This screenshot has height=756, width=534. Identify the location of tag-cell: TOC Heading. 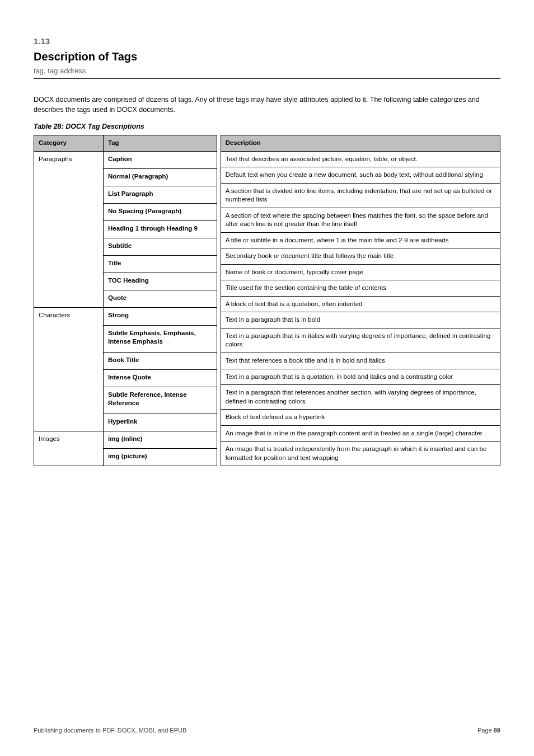
(160, 282).